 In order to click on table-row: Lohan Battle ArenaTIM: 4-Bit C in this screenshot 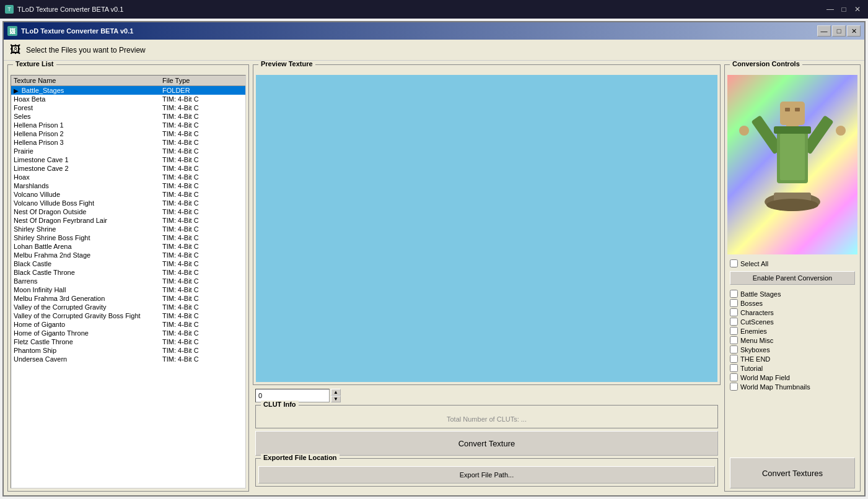, I will do `click(128, 246)`.